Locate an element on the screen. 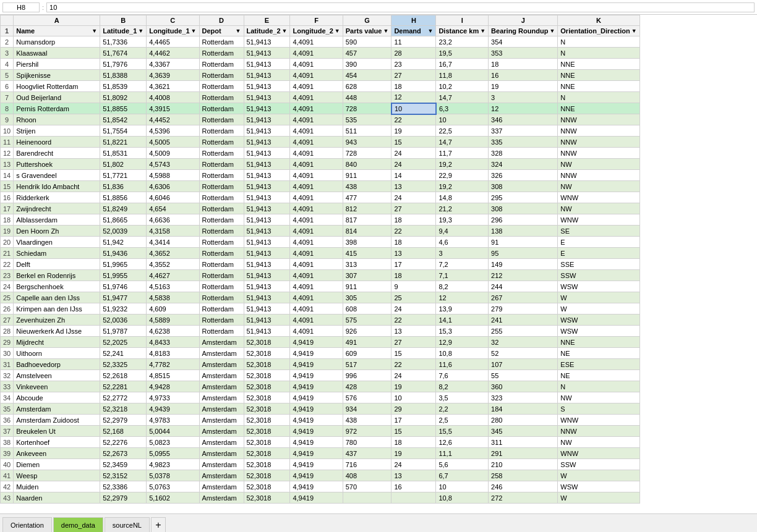  cell-bearing: 272 is located at coordinates (523, 498).